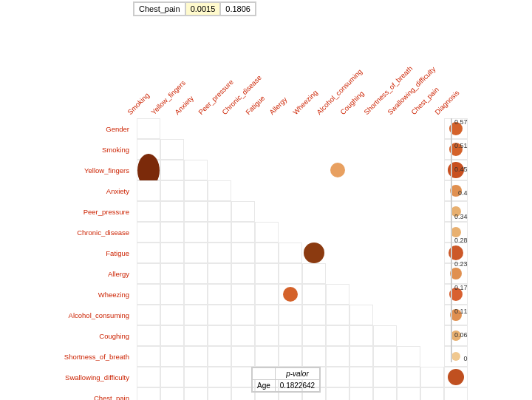 The width and height of the screenshot is (532, 400). Describe the element at coordinates (78, 211) in the screenshot. I see `row-label-peer_pressure: Peer_pressure` at that location.